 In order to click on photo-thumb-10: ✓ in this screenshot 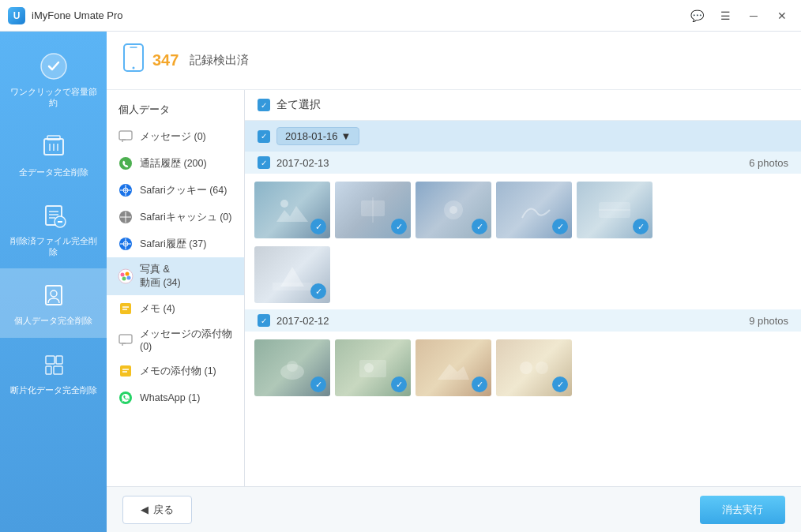, I will do `click(534, 368)`.